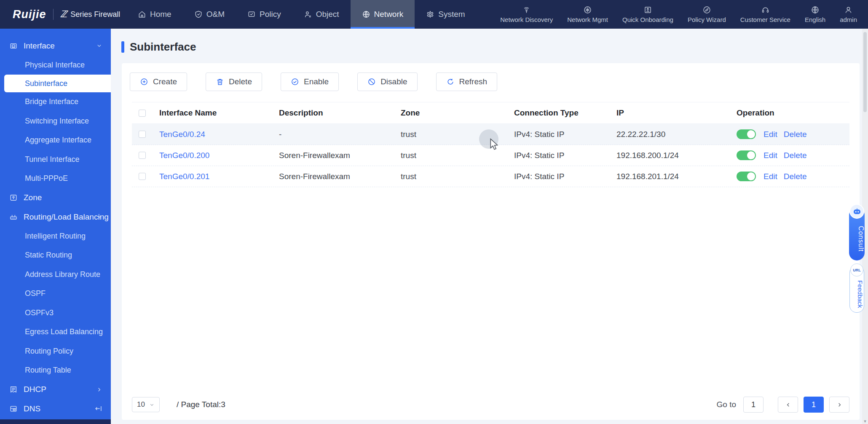 This screenshot has width=868, height=424. I want to click on sidebar-item-label: Static Routing, so click(48, 255).